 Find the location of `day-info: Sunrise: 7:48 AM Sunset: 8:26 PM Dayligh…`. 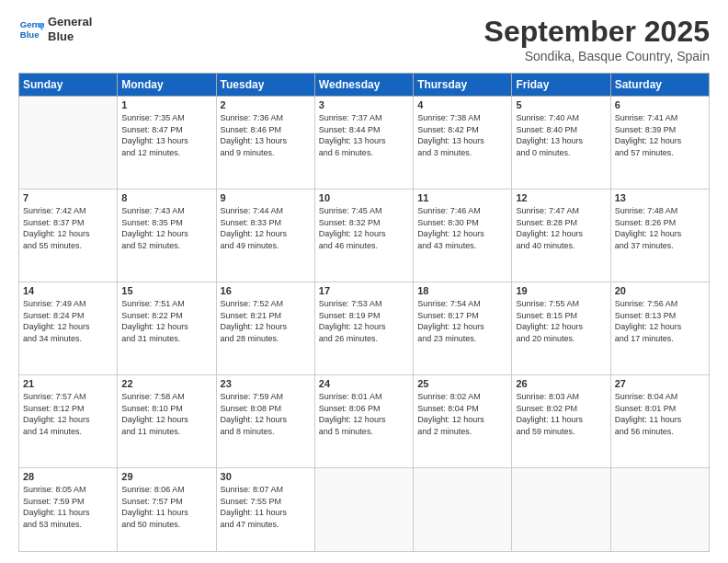

day-info: Sunrise: 7:48 AM Sunset: 8:26 PM Dayligh… is located at coordinates (660, 228).